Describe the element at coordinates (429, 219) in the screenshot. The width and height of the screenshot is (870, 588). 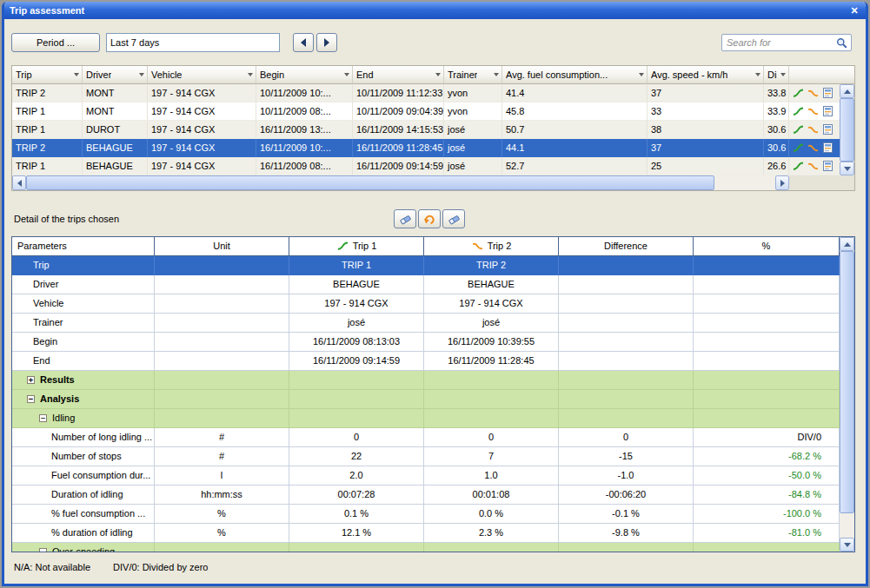
I see `reset-comparison-button` at that location.